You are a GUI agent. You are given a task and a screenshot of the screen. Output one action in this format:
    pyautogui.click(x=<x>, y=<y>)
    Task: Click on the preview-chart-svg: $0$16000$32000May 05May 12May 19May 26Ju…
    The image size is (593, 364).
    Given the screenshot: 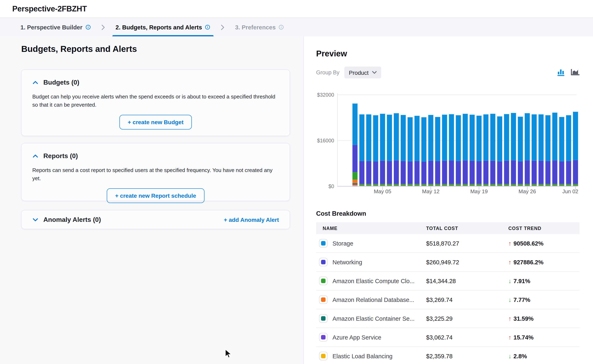 What is the action you would take?
    pyautogui.click(x=448, y=141)
    